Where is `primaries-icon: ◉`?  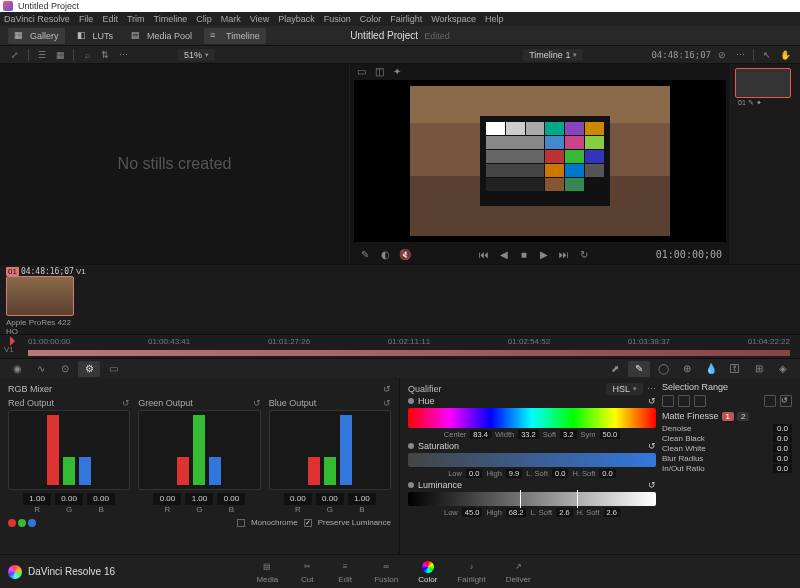
primaries-icon: ◉ is located at coordinates (17, 369).